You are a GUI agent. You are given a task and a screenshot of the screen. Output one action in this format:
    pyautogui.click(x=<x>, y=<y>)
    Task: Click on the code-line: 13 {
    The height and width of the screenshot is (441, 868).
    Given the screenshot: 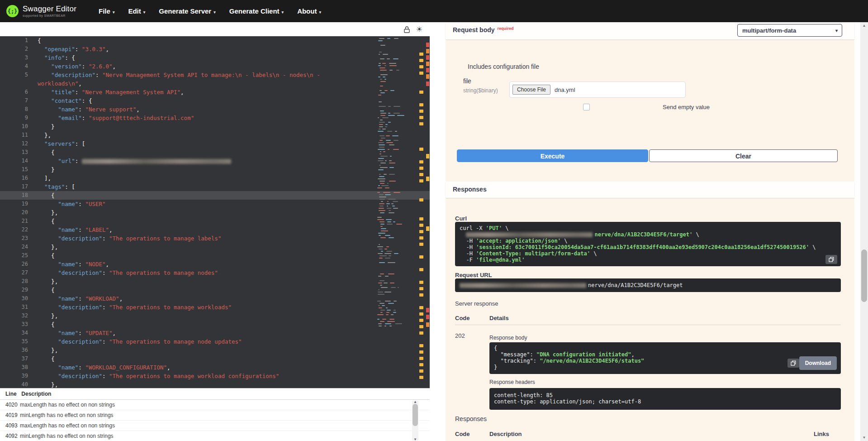 What is the action you would take?
    pyautogui.click(x=215, y=152)
    